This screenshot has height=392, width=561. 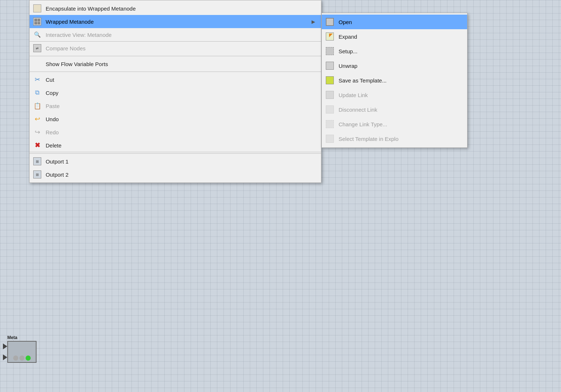 I want to click on sub-menu-item-expand: Expand, so click(x=394, y=36).